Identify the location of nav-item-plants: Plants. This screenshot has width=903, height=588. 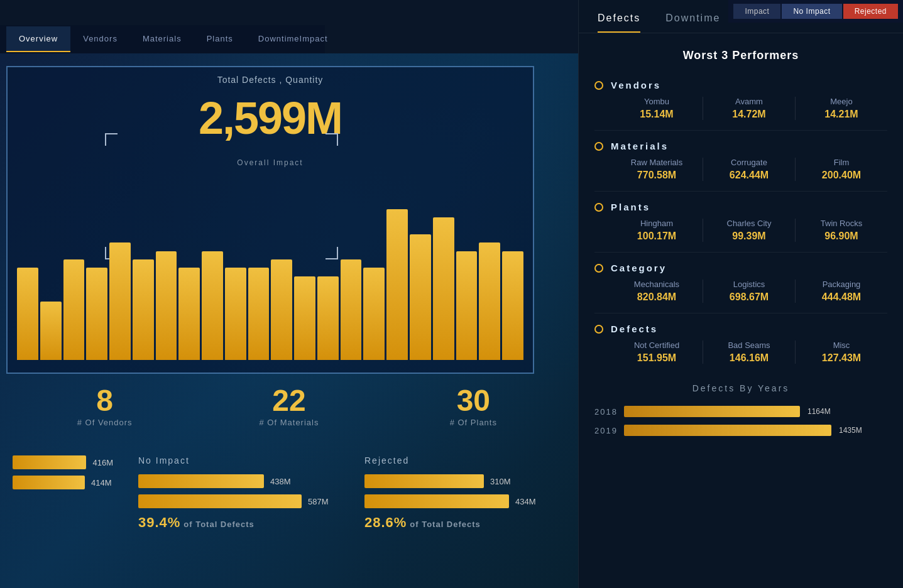
(220, 39).